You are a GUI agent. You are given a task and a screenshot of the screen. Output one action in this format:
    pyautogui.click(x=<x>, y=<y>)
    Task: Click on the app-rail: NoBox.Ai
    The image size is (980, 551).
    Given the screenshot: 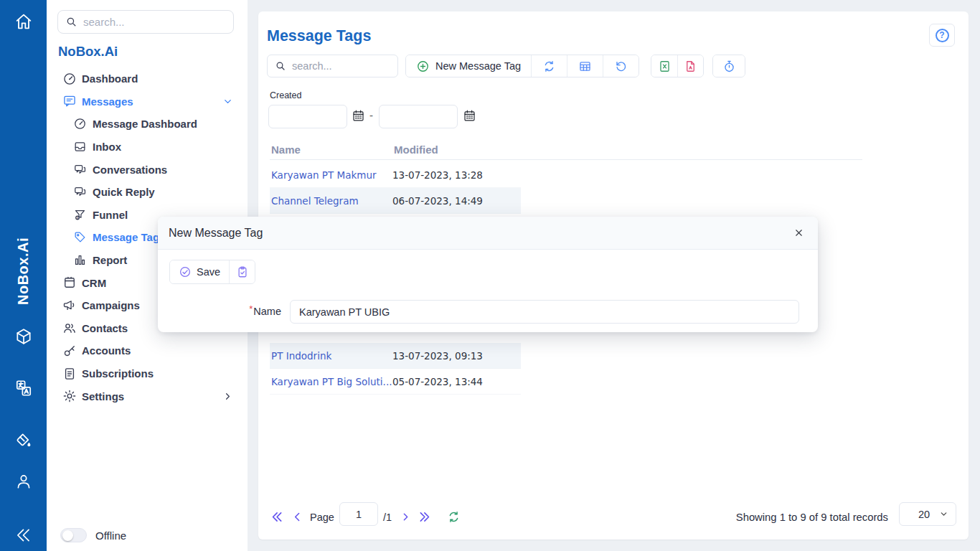 What is the action you would take?
    pyautogui.click(x=23, y=276)
    